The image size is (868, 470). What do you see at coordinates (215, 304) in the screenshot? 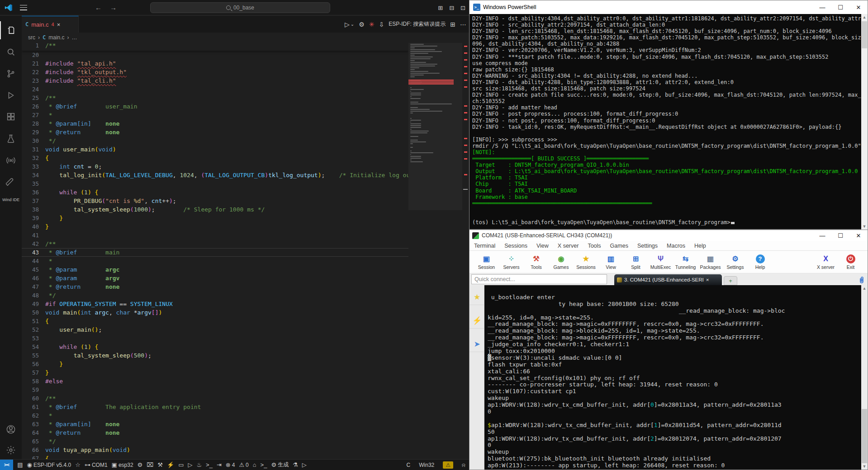
I see `code-line-49: 49#if OPERATING_SYSTEM == SYSTEM_LINUX` at bounding box center [215, 304].